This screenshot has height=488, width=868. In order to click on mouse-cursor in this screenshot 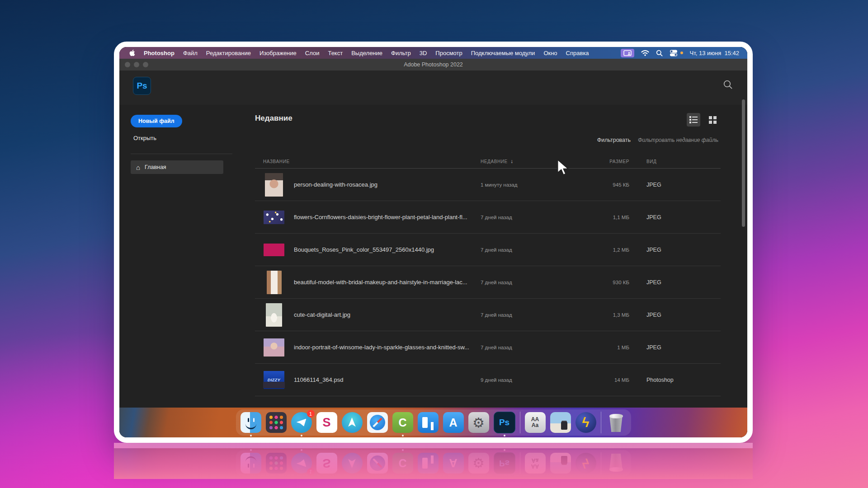, I will do `click(563, 169)`.